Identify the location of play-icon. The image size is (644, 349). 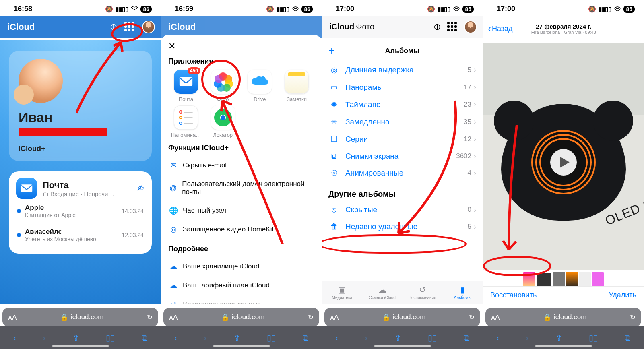
(564, 162).